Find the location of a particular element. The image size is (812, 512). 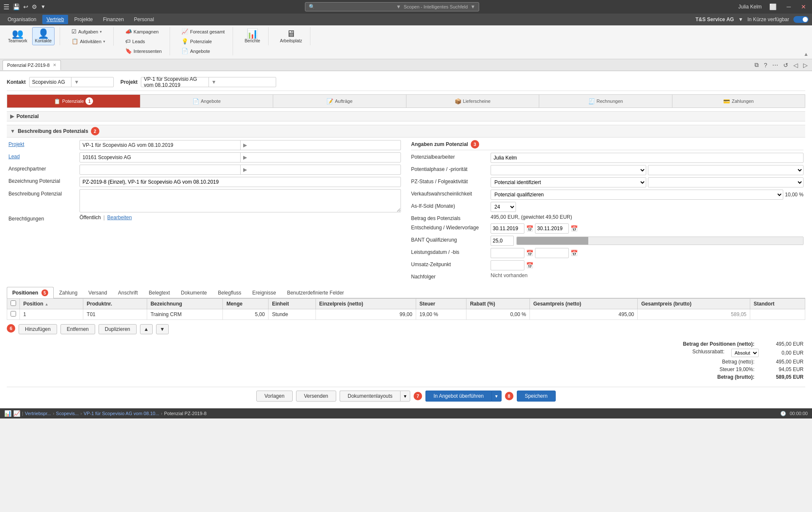

leistung-date2-input is located at coordinates (552, 253).